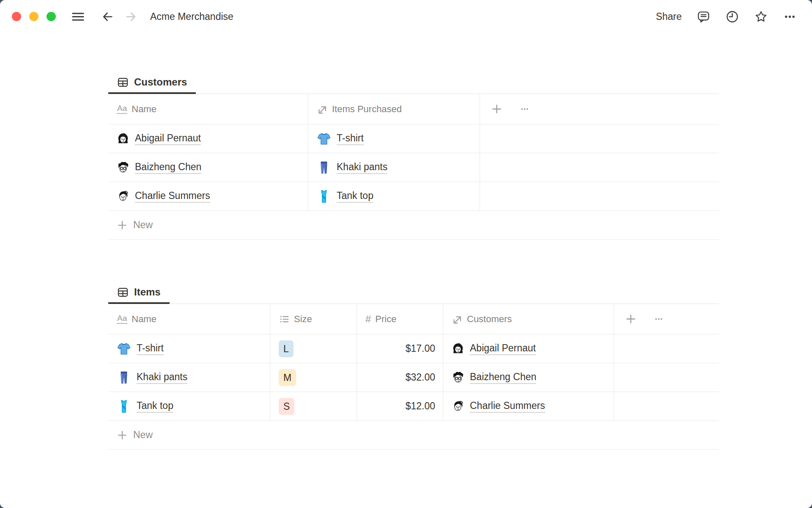 The height and width of the screenshot is (508, 812). I want to click on relation-link: Tank top, so click(355, 196).